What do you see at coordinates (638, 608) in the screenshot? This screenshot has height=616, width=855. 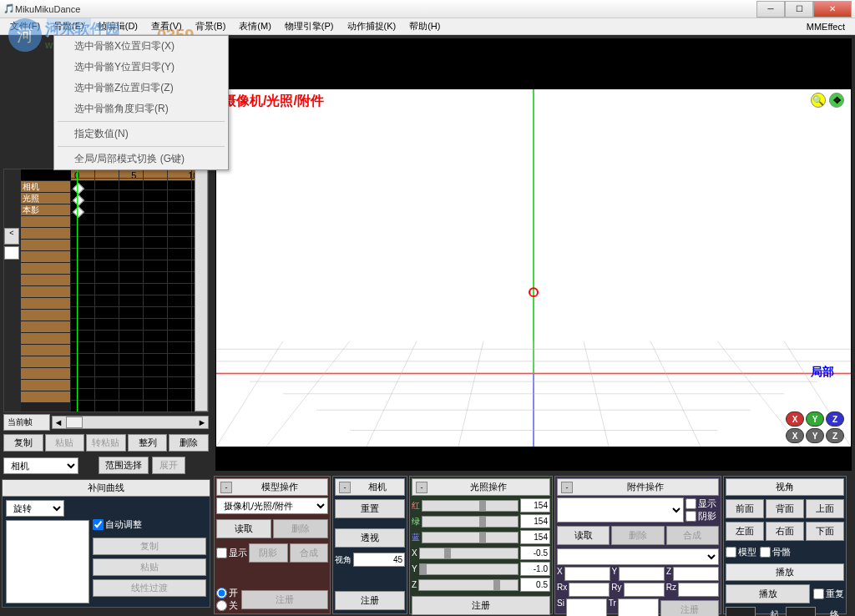 I see `attach-tr-input` at bounding box center [638, 608].